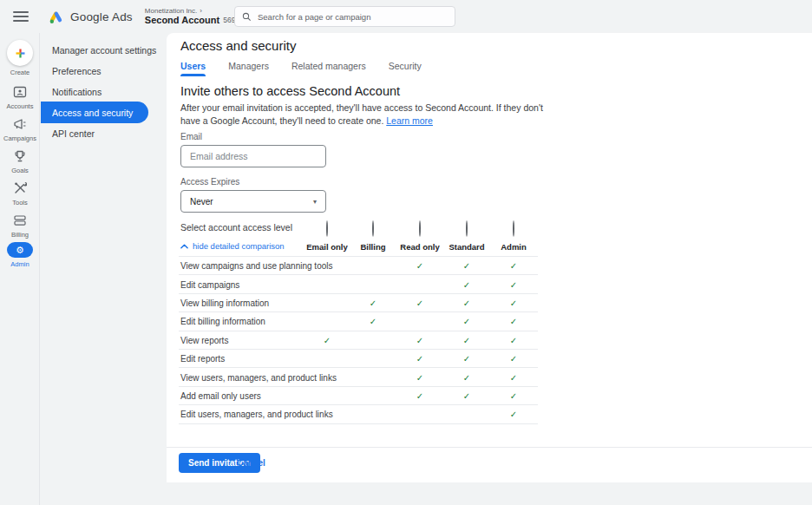 The width and height of the screenshot is (812, 505). What do you see at coordinates (20, 124) in the screenshot?
I see `megaphone-icon` at bounding box center [20, 124].